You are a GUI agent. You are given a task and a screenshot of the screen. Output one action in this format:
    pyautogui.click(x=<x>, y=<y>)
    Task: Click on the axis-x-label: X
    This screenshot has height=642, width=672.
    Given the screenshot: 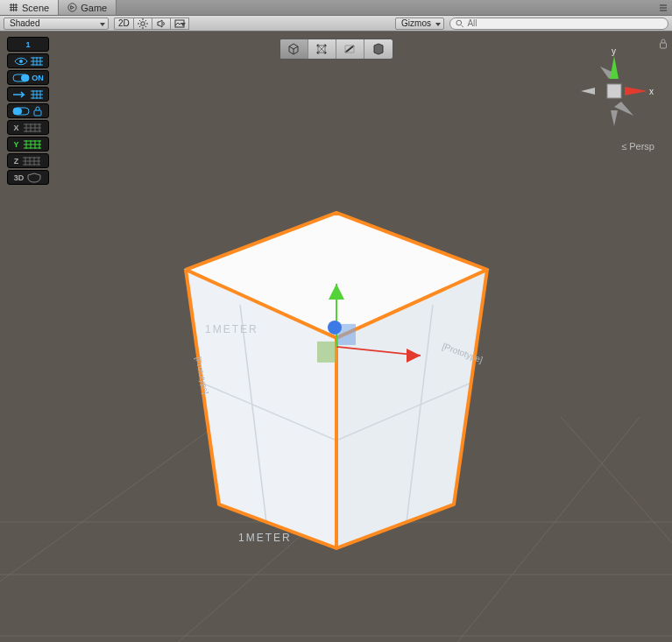 What is the action you would take?
    pyautogui.click(x=16, y=128)
    